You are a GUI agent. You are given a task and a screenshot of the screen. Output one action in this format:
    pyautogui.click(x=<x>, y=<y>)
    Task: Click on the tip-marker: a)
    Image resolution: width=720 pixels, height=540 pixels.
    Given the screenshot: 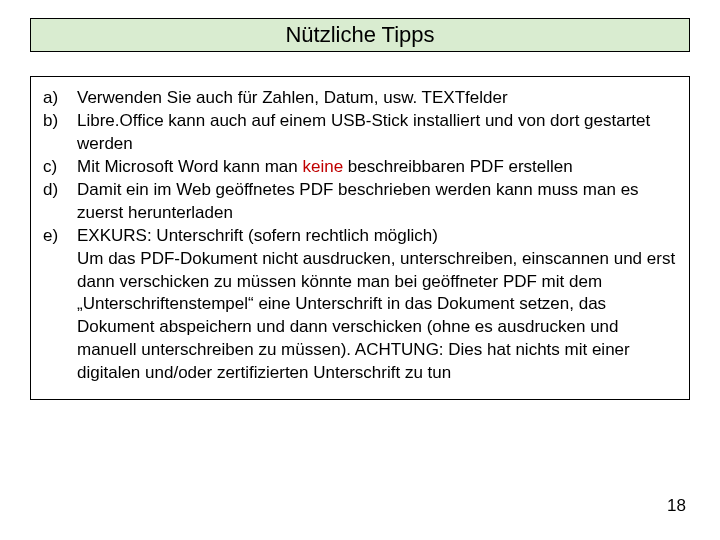 What is the action you would take?
    pyautogui.click(x=56, y=98)
    